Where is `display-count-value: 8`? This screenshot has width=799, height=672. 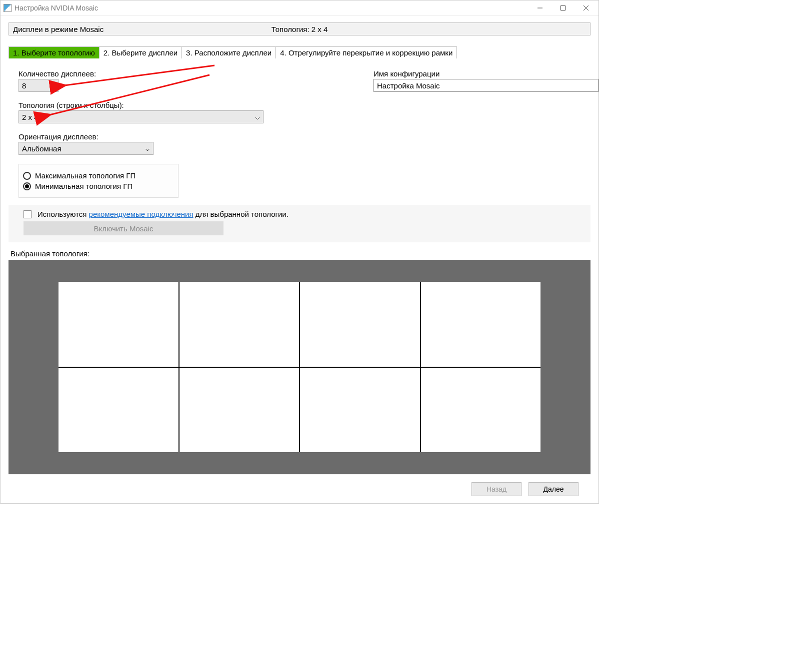
display-count-value: 8 is located at coordinates (24, 86).